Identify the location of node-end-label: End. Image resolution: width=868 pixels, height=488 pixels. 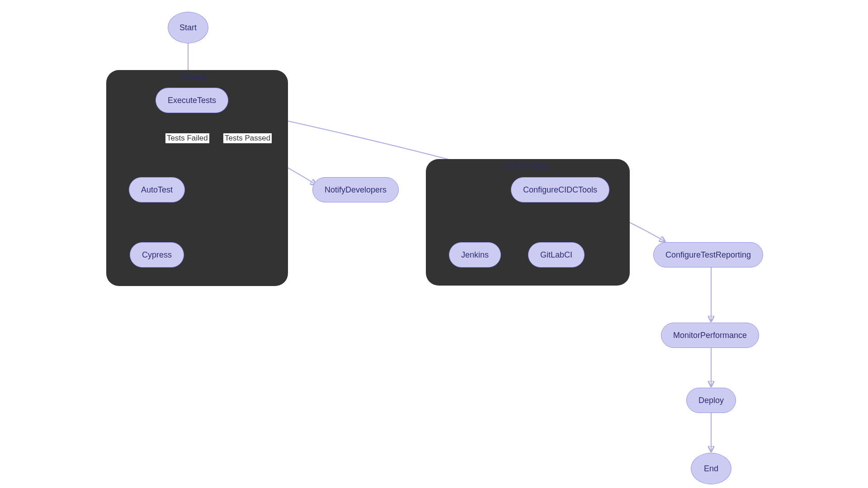
(711, 469).